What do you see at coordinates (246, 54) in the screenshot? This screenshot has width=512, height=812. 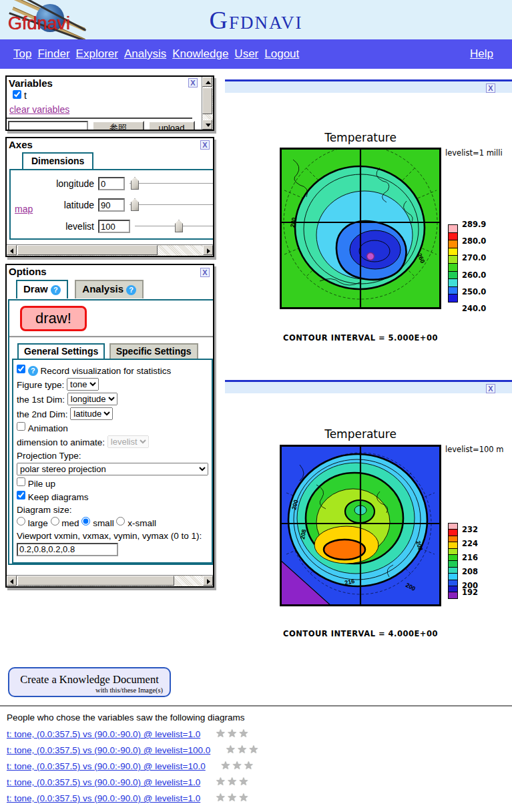 I see `nav-link-user: User` at bounding box center [246, 54].